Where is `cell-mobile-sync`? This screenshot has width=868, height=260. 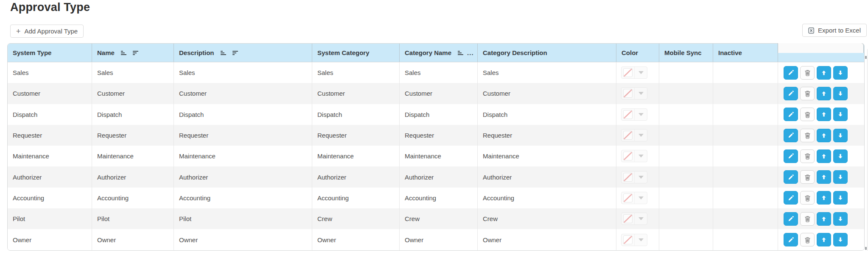
cell-mobile-sync is located at coordinates (686, 73).